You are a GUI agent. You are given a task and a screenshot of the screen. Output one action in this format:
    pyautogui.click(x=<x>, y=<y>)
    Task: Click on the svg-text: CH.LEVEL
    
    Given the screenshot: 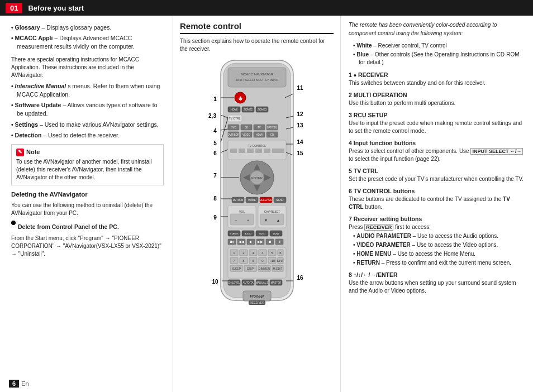 What is the action you would take?
    pyautogui.click(x=234, y=283)
    